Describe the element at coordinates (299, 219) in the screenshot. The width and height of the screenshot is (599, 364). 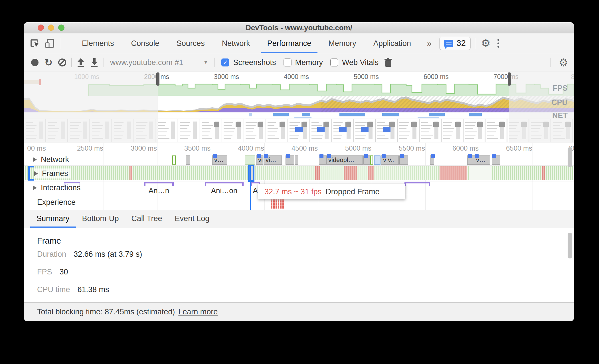
I see `details-tabbar: SummaryBottom-UpCall TreeEvent Log` at that location.